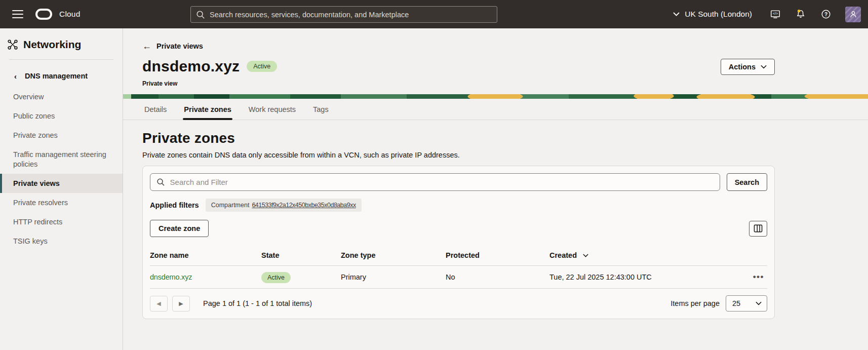 The width and height of the screenshot is (868, 350). Describe the element at coordinates (191, 66) in the screenshot. I see `page-title: dnsdemo.xyz` at that location.